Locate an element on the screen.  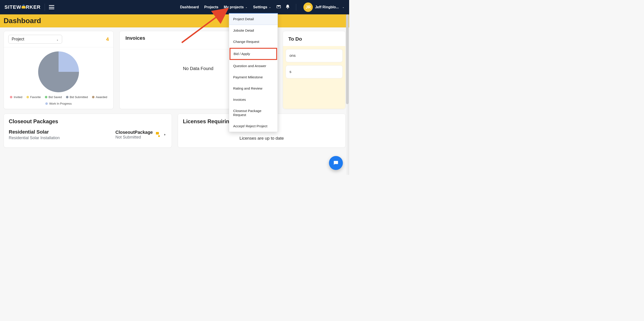
todo-body: ons s is located at coordinates (314, 78).